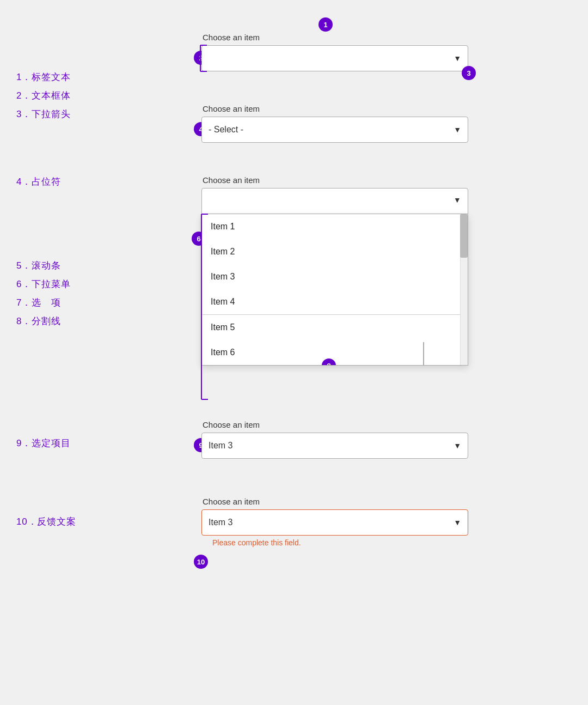  I want to click on badge-1: 1, so click(326, 25).